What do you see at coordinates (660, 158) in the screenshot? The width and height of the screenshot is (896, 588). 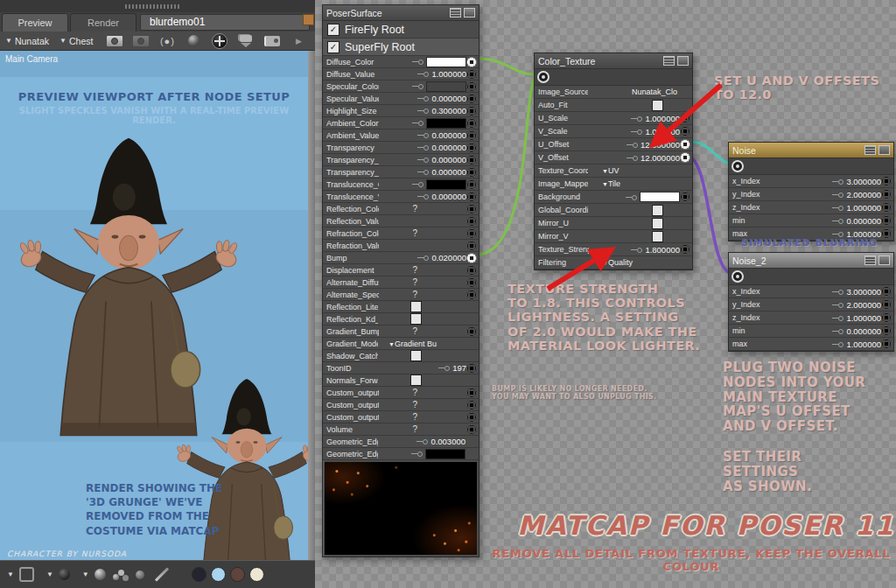 I see `param-value: 12.000000` at bounding box center [660, 158].